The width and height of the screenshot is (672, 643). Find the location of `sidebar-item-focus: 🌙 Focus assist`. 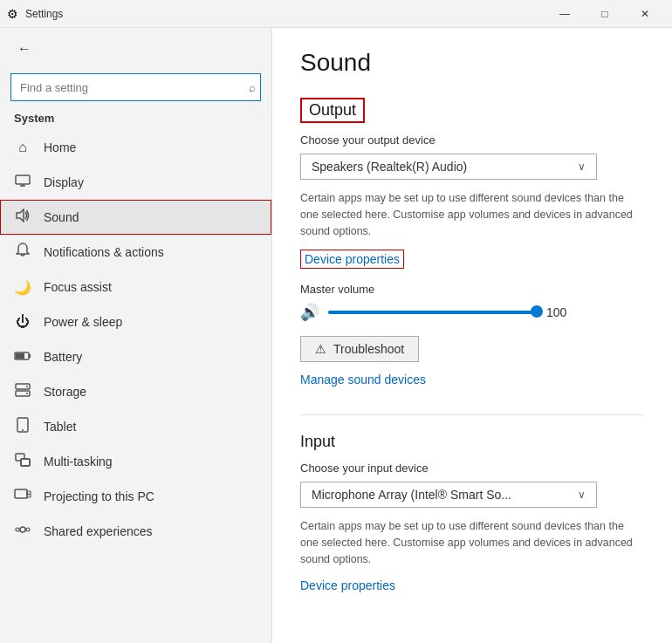

sidebar-item-focus: 🌙 Focus assist is located at coordinates (136, 287).